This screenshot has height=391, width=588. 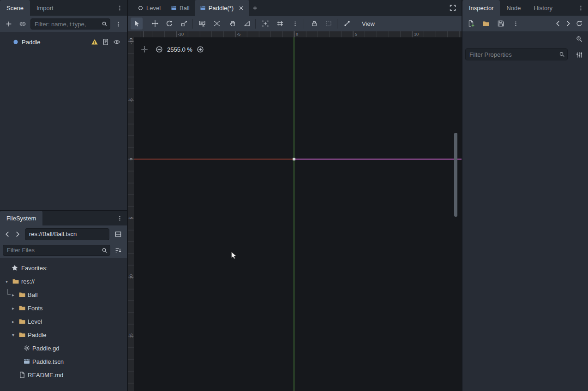 I want to click on fs-filter-input, so click(x=56, y=250).